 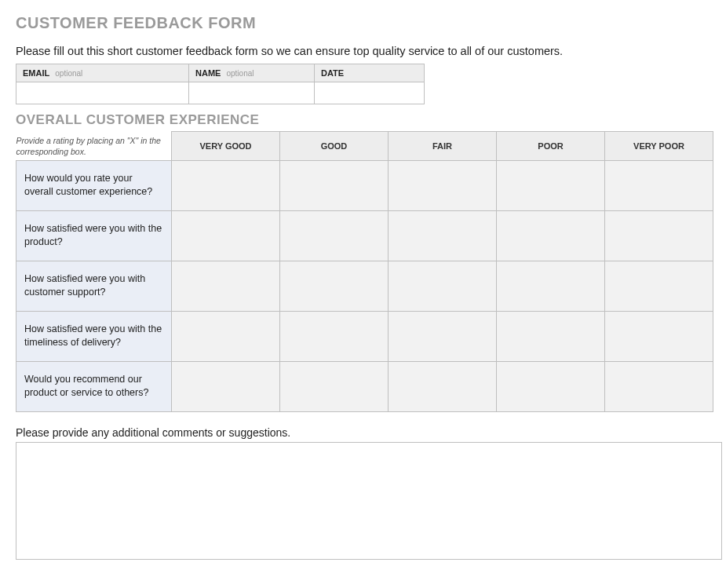 I want to click on email-input, so click(x=102, y=93).